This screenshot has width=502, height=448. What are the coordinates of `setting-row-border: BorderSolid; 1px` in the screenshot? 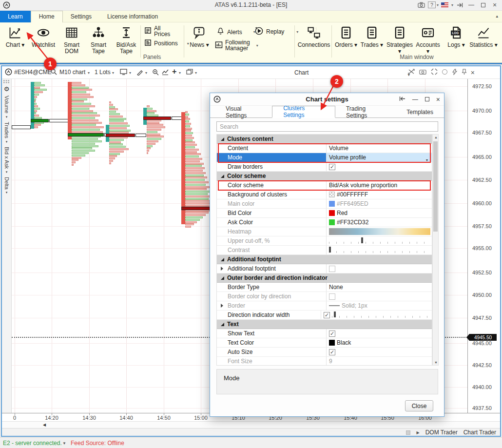 It's located at (325, 306).